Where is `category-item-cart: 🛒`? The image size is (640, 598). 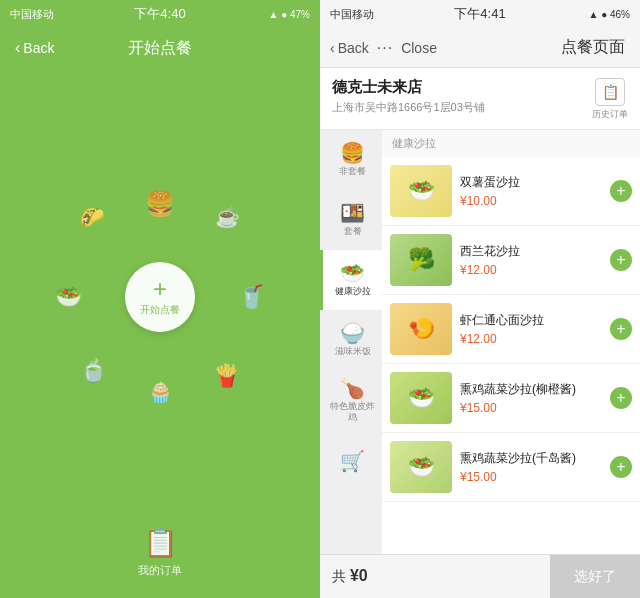 category-item-cart: 🛒 is located at coordinates (351, 461).